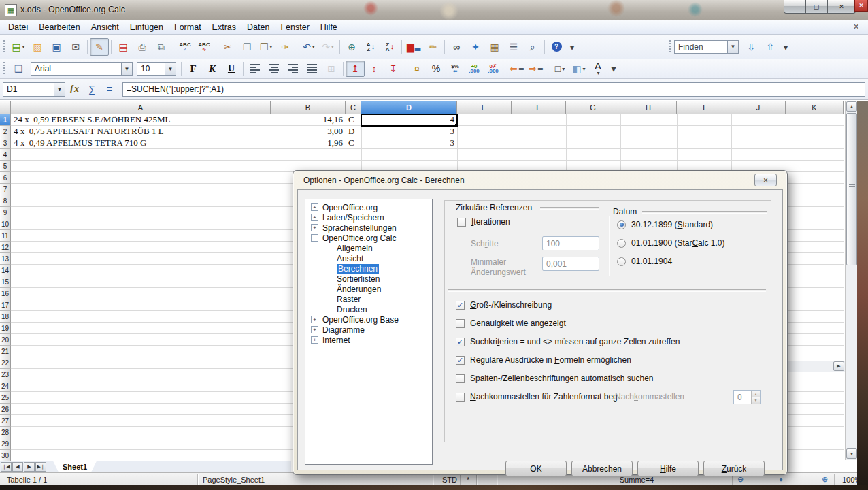 The width and height of the screenshot is (868, 490). What do you see at coordinates (105, 27) in the screenshot?
I see `menu-ansicht: Ansicht` at bounding box center [105, 27].